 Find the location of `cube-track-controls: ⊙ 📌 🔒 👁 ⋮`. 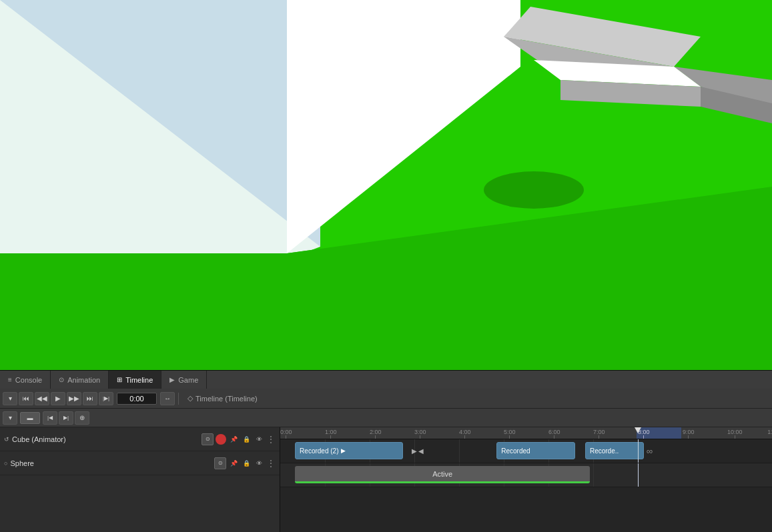

cube-track-controls: ⊙ 📌 🔒 👁 ⋮ is located at coordinates (239, 439).